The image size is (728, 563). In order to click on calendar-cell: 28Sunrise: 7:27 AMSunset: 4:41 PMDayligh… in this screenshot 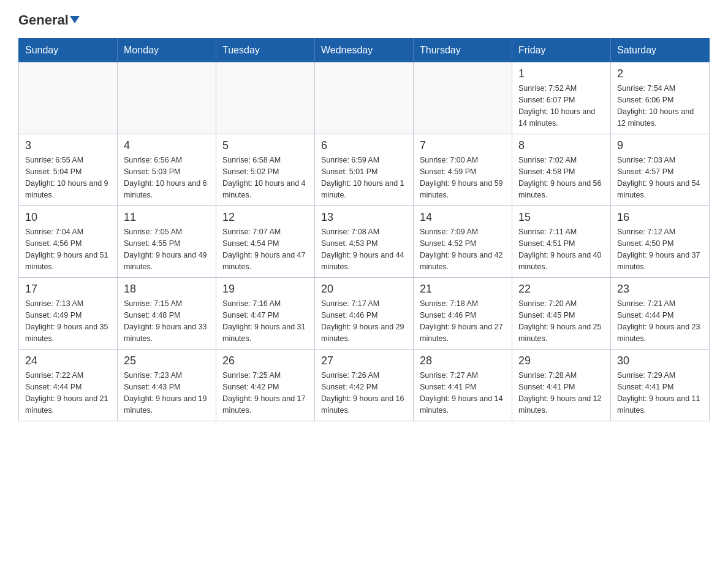, I will do `click(463, 385)`.